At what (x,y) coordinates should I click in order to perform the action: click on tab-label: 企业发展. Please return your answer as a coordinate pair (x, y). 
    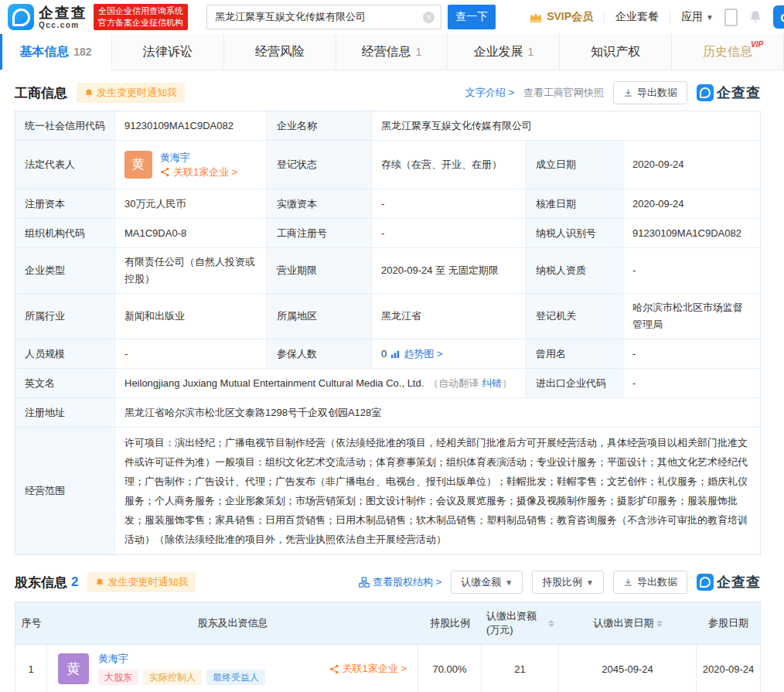
    Looking at the image, I should click on (498, 53).